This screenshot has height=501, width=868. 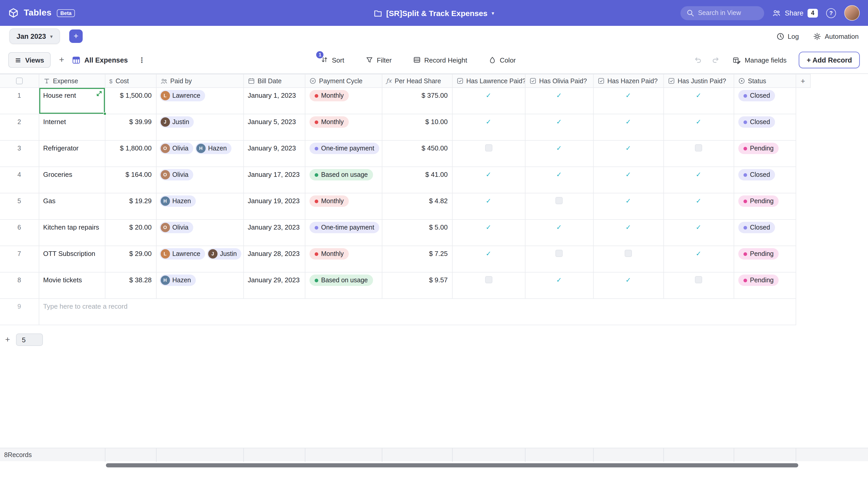 What do you see at coordinates (417, 259) in the screenshot?
I see `cell-per-head-share: $ 7.25` at bounding box center [417, 259].